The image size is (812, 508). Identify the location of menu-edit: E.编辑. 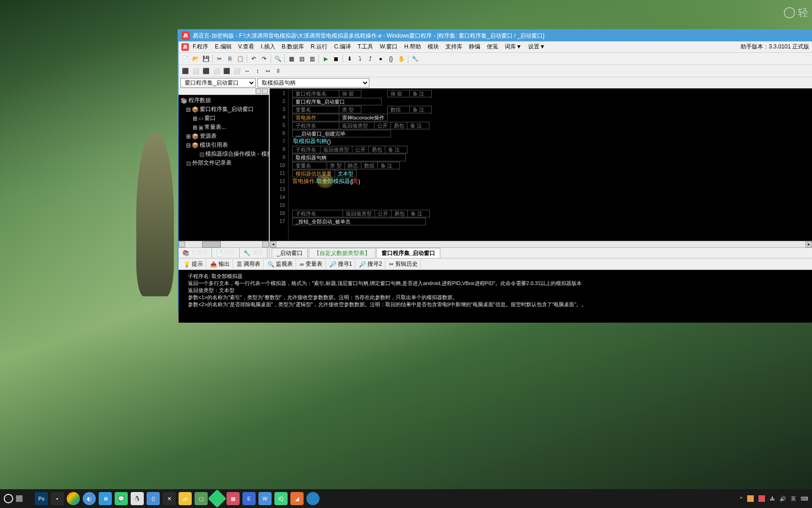
(223, 47).